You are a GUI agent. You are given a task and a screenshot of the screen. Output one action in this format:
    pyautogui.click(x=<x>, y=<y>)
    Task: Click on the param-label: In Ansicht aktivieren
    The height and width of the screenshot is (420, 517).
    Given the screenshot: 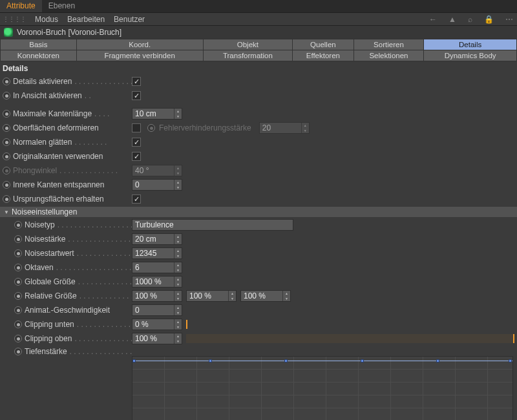 What is the action you would take?
    pyautogui.click(x=48, y=96)
    